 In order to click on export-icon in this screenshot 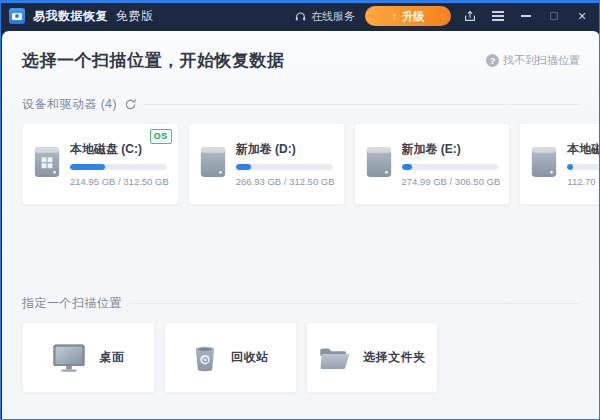, I will do `click(470, 16)`.